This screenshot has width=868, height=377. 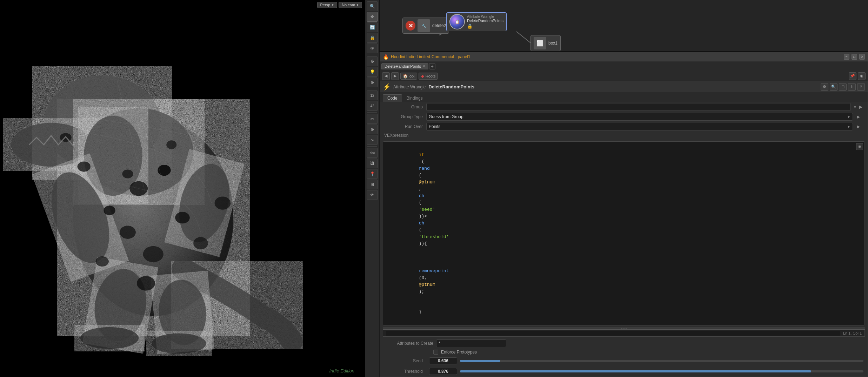 I want to click on tool-view: 👁, so click(x=372, y=48).